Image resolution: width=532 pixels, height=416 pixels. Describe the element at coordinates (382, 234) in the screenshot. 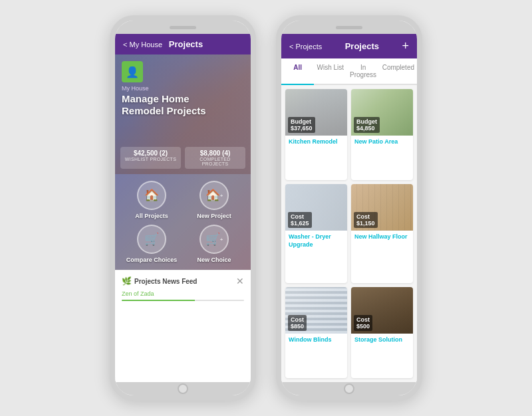

I see `card-new-hallway-floor: Cost $1,150 New Hallway Floor` at that location.